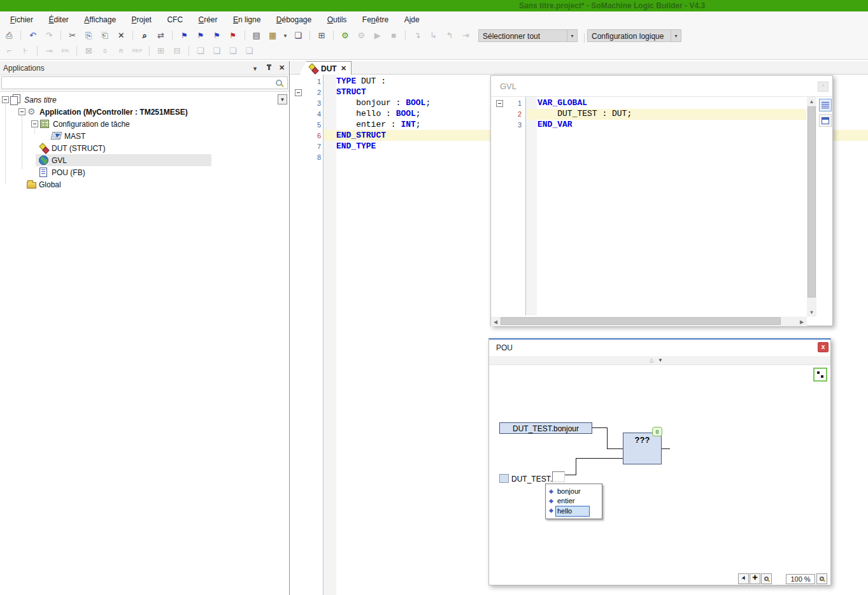  I want to click on tree-search-input, so click(145, 83).